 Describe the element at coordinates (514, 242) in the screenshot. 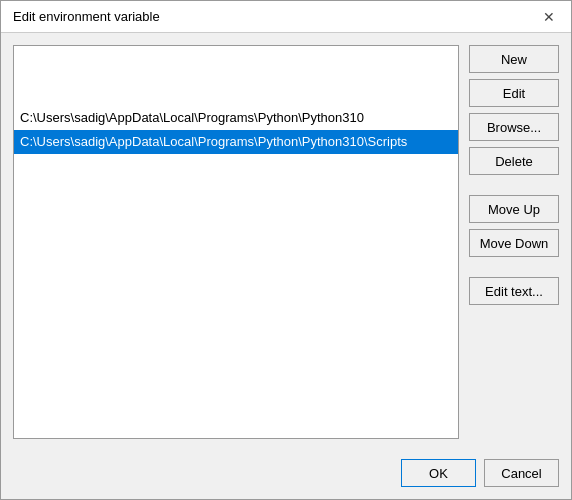

I see `sidebar-buttons: New Edit Browse... Delete Move Up Move D…` at that location.